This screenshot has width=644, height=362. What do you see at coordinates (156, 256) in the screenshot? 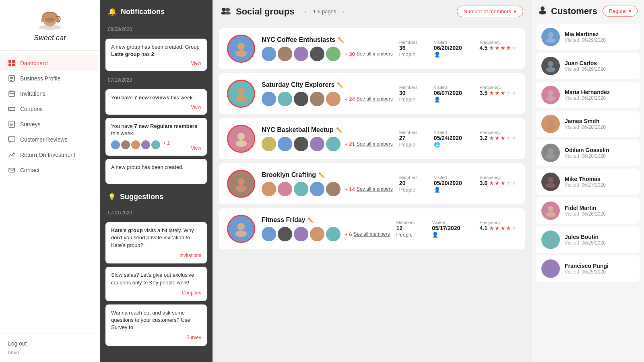
I see `invitations-link: Invitations` at bounding box center [156, 256].